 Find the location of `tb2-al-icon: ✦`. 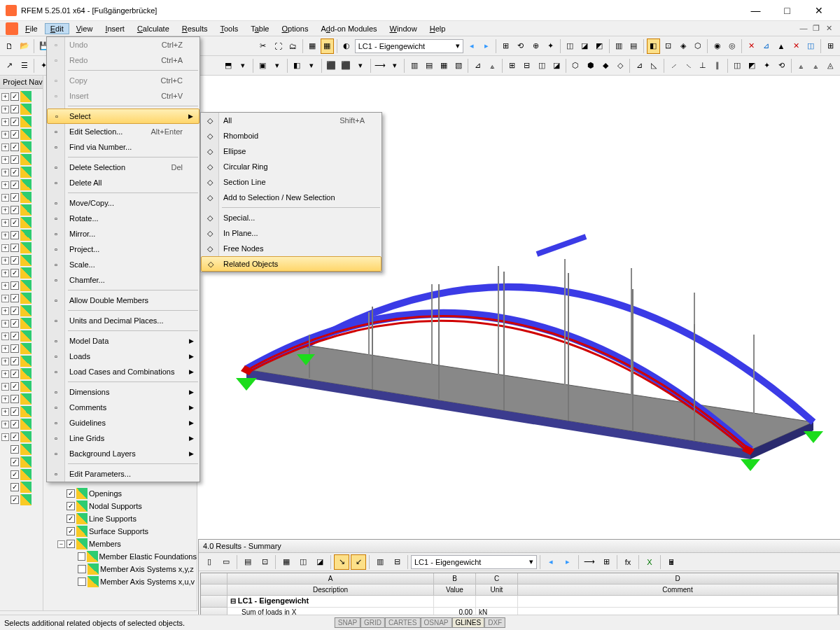

tb2-al-icon: ✦ is located at coordinates (767, 66).